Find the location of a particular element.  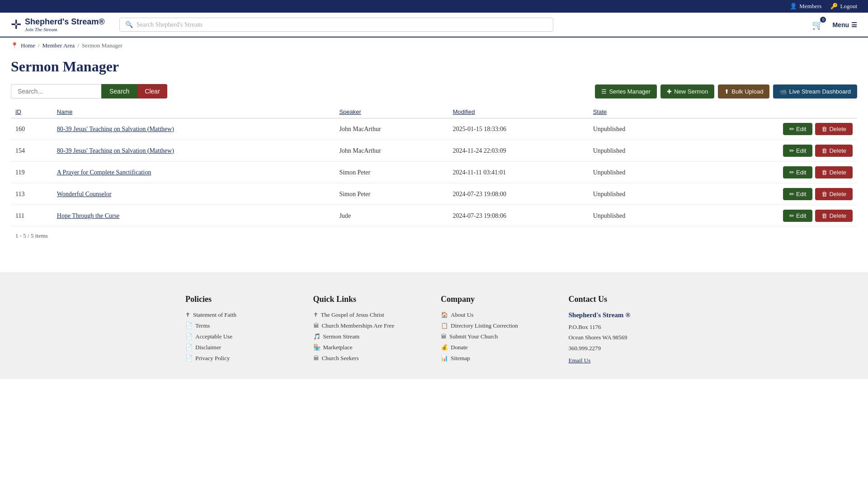

col-header-modified: Modified is located at coordinates (518, 112).